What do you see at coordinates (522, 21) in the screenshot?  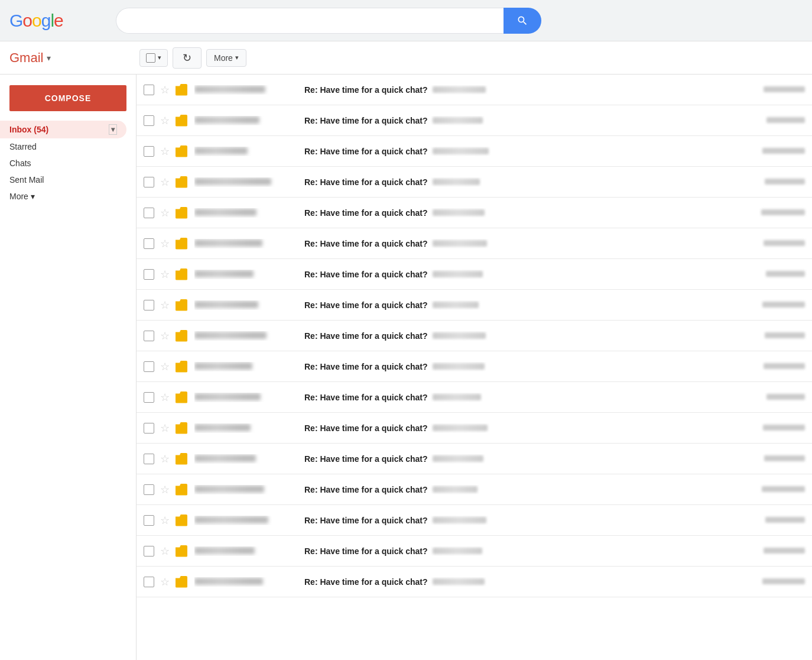 I see `search-button` at bounding box center [522, 21].